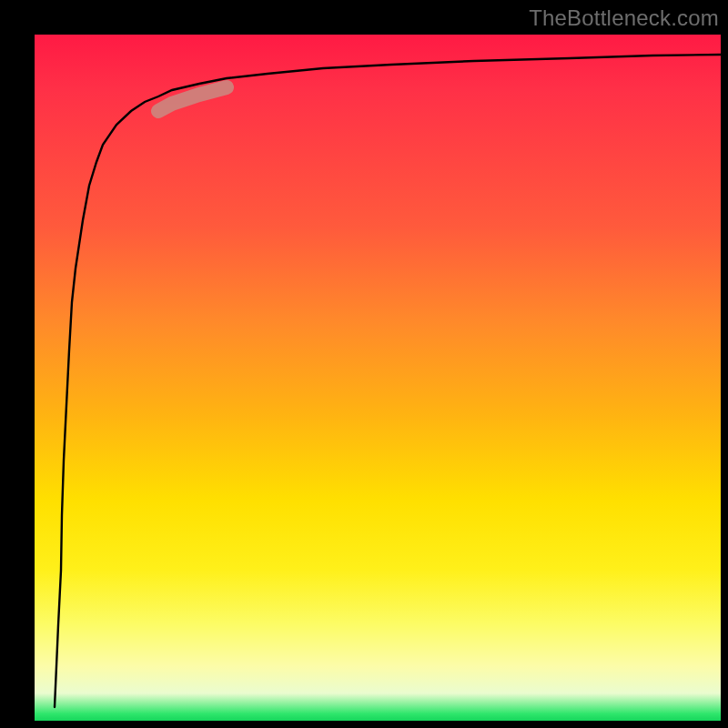  Describe the element at coordinates (624, 18) in the screenshot. I see `watermark-text: TheBottleneck.com` at that location.